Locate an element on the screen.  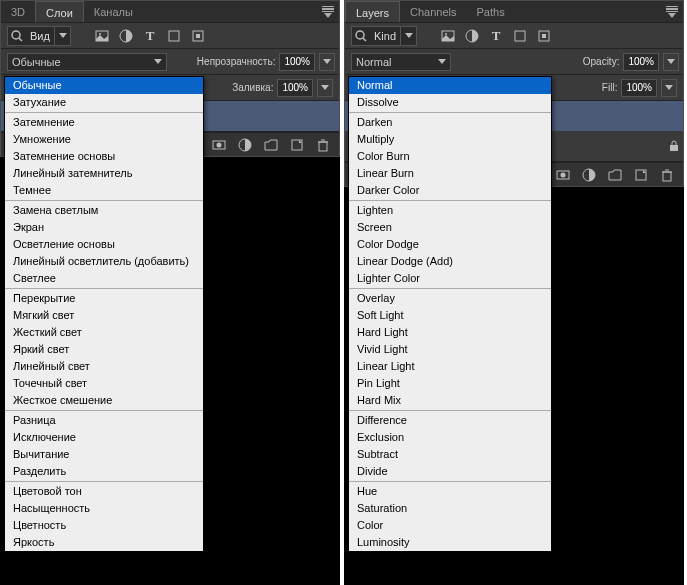
blend-mode-option: Затемнение основы is located at coordinates (104, 156).